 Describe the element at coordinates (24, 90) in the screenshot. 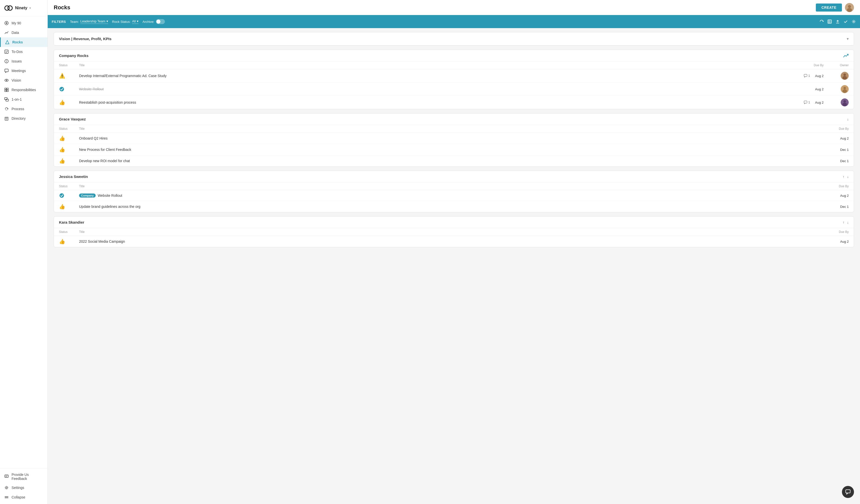

I see `sidebar-item-responsibilities: Responsibilities` at that location.